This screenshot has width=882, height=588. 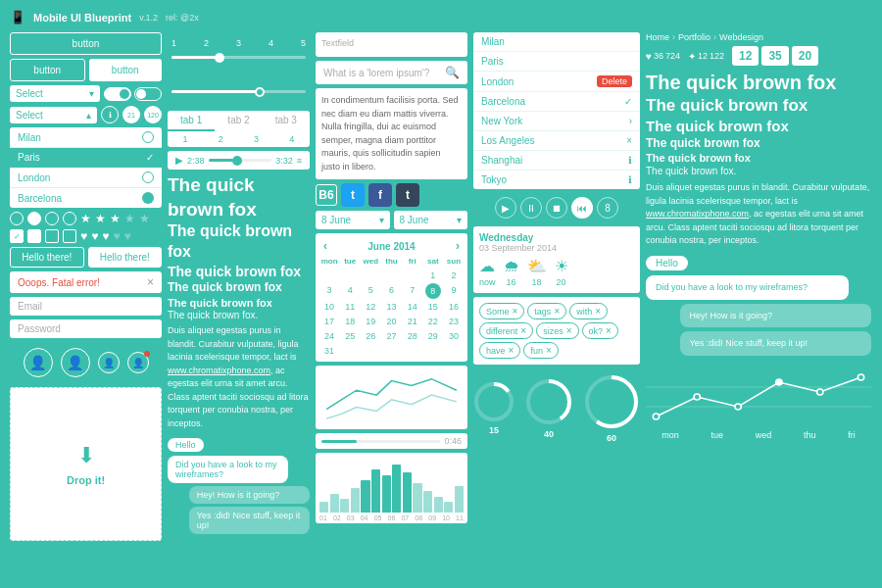 What do you see at coordinates (698, 214) in the screenshot?
I see `para-link-col5: www.chromatixphone.com` at bounding box center [698, 214].